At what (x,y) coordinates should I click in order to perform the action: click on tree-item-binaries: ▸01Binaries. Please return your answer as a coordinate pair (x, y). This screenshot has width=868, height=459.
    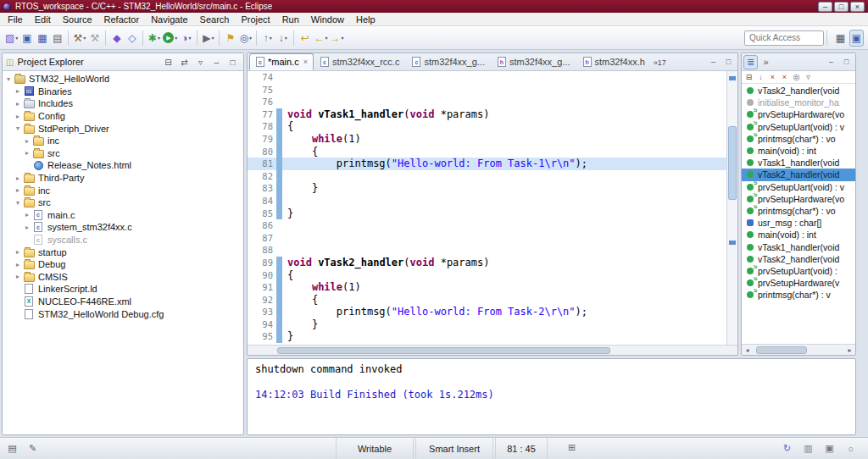
    Looking at the image, I should click on (123, 91).